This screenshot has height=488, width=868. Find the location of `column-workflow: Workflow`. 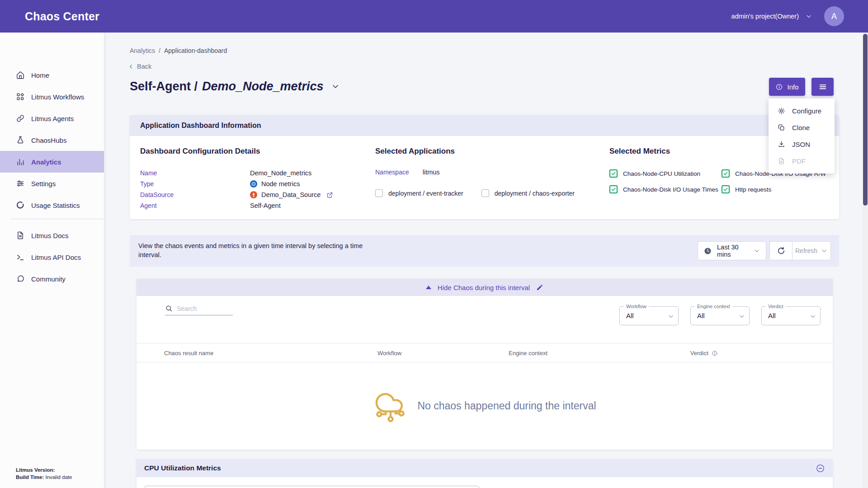

column-workflow: Workflow is located at coordinates (390, 353).